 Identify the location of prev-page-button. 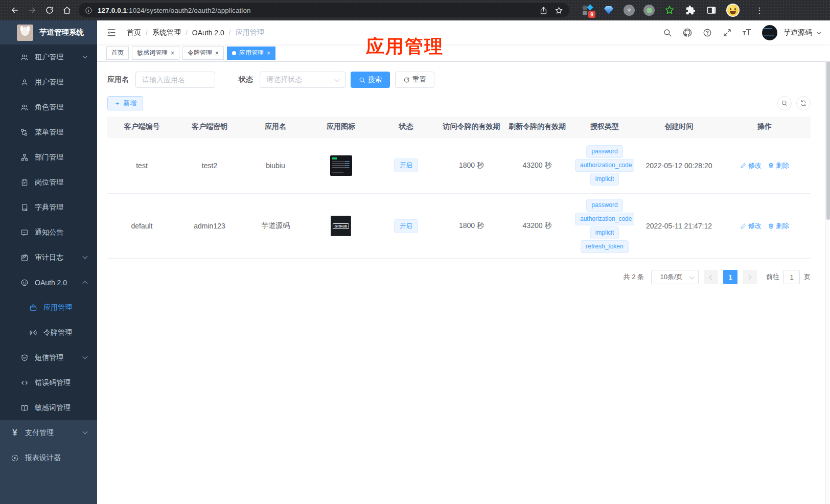
(711, 277).